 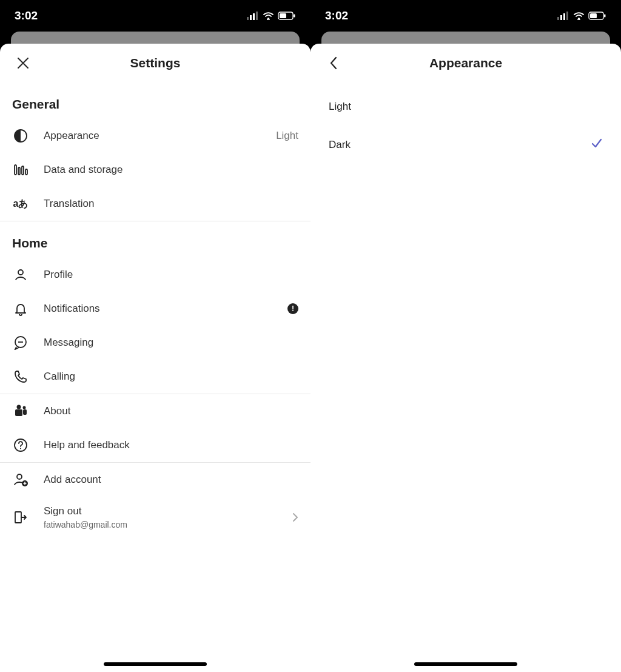 What do you see at coordinates (168, 511) in the screenshot?
I see `row-label: Sign out` at bounding box center [168, 511].